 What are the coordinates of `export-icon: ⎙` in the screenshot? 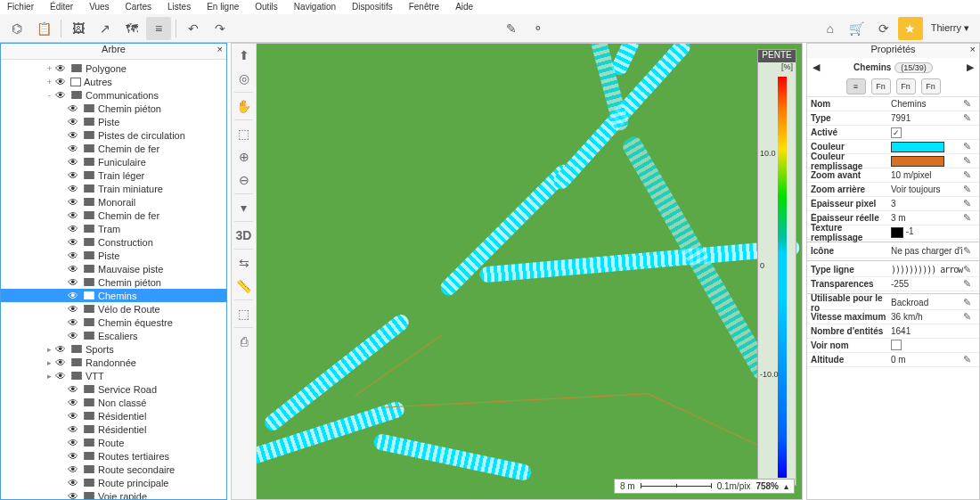 It's located at (244, 341).